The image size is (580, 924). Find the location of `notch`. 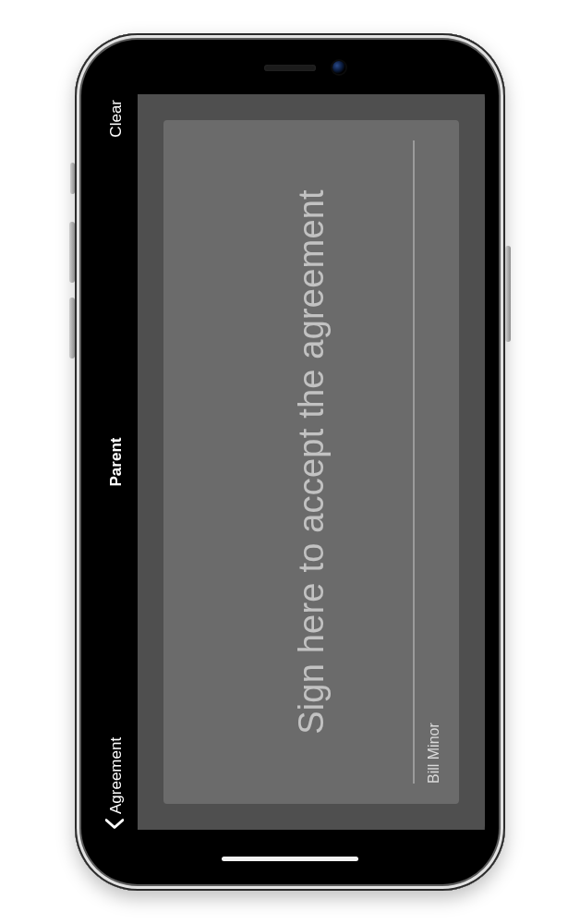

notch is located at coordinates (290, 69).